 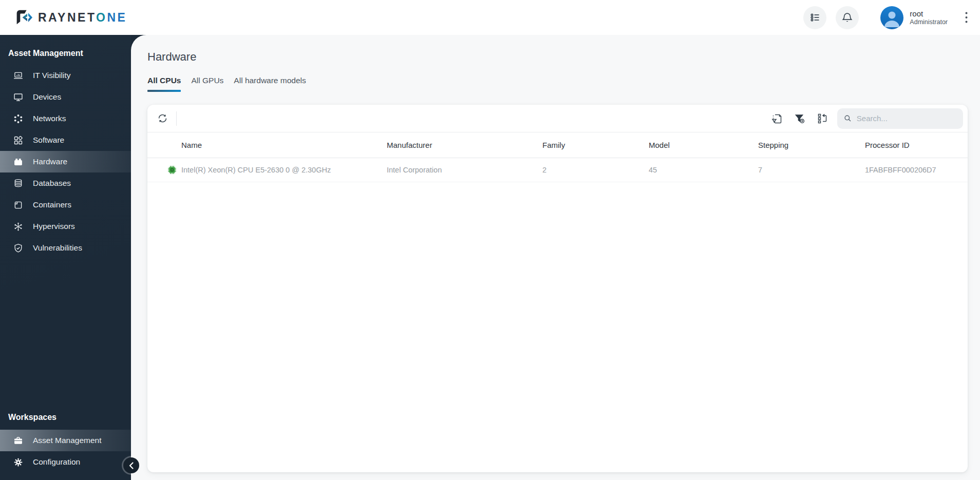 What do you see at coordinates (967, 17) in the screenshot?
I see `kebab-menu-button` at bounding box center [967, 17].